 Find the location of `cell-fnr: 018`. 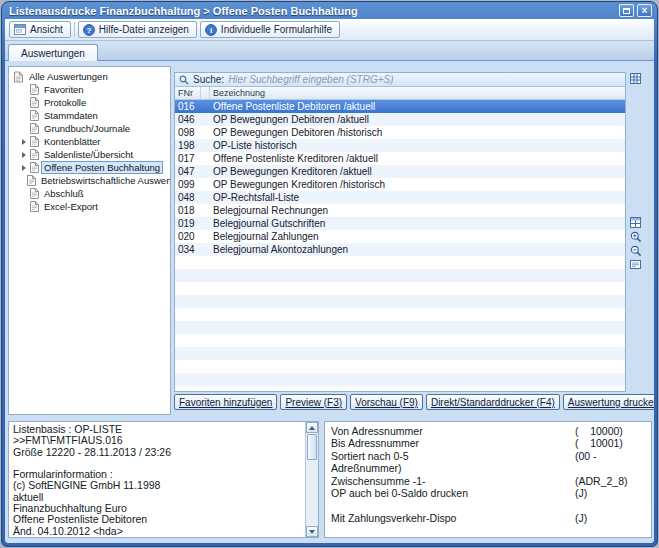

cell-fnr: 018 is located at coordinates (188, 210).